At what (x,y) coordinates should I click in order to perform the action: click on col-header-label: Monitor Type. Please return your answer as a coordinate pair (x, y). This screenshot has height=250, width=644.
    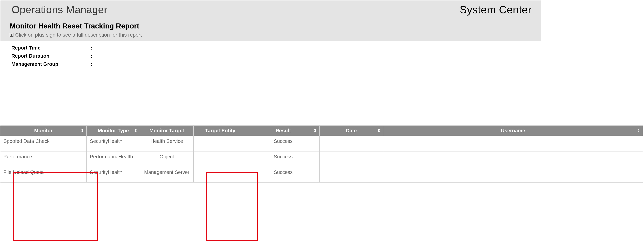
    Looking at the image, I should click on (113, 130).